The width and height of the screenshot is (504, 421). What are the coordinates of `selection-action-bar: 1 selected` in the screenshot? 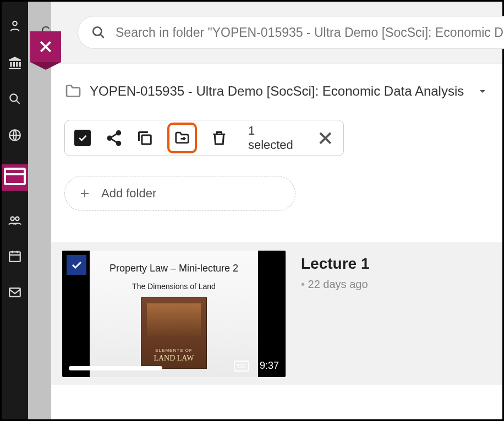 It's located at (204, 138).